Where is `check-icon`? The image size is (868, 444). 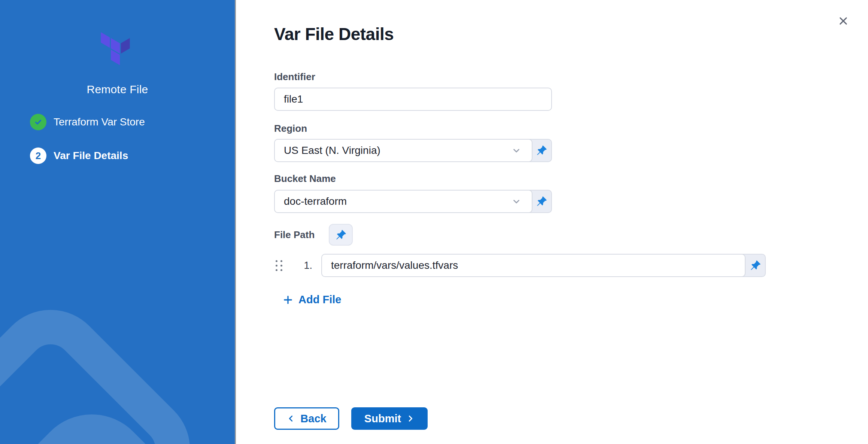 check-icon is located at coordinates (38, 122).